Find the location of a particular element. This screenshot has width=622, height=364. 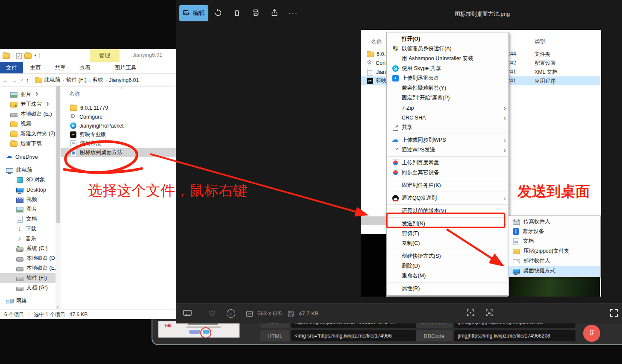

breadcrumb-jianying: 剪映 is located at coordinates (98, 80).